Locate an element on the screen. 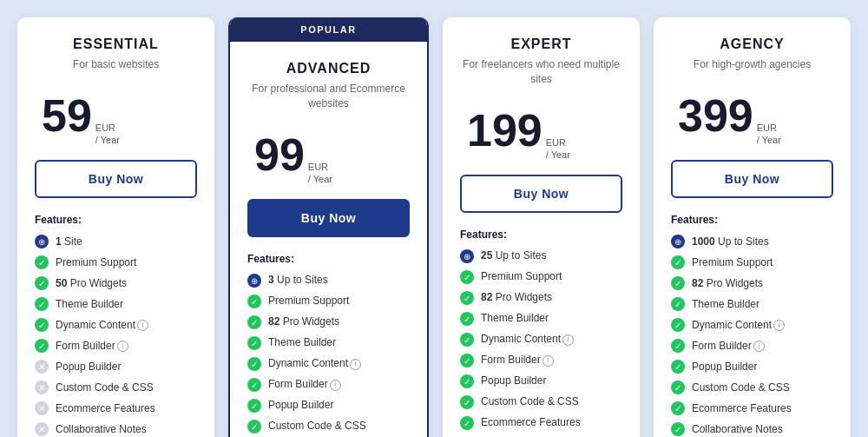 The height and width of the screenshot is (437, 868). feature-text: 25 Up to Sites is located at coordinates (514, 256).